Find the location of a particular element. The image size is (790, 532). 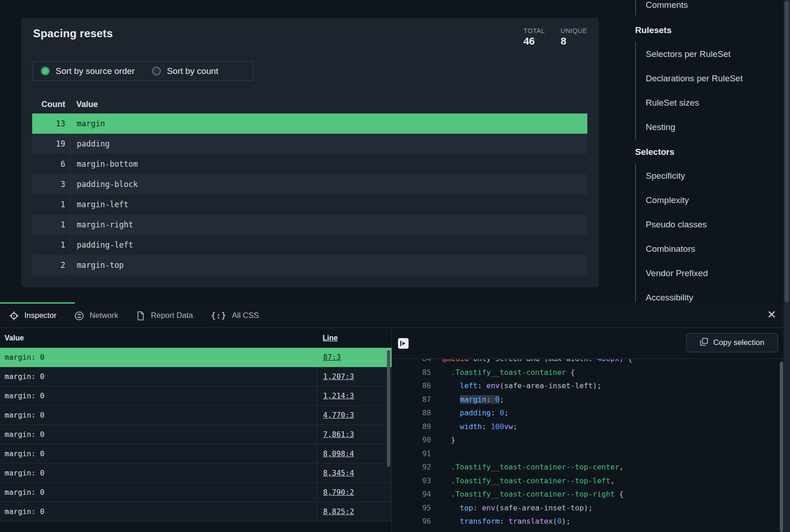

sidebar-item-combinators: Combinators is located at coordinates (716, 249).